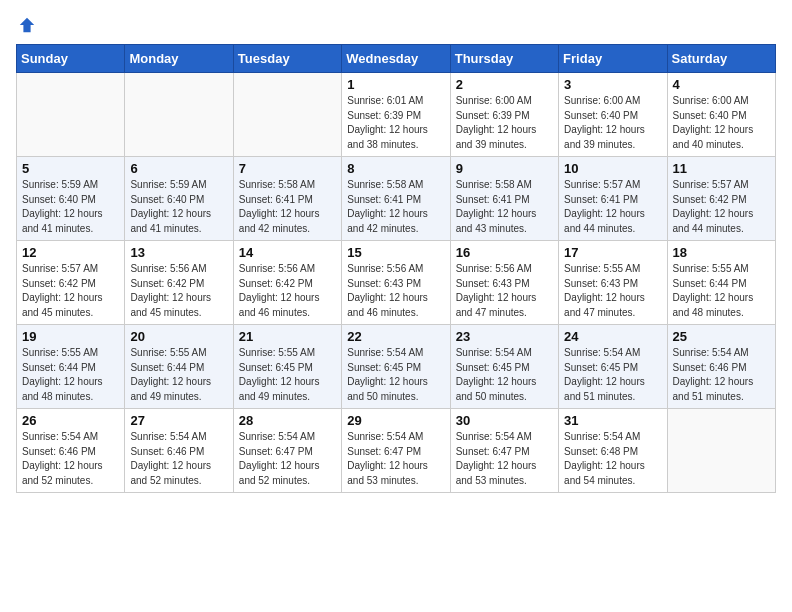 The width and height of the screenshot is (792, 612). Describe the element at coordinates (70, 168) in the screenshot. I see `day-number: 5` at that location.